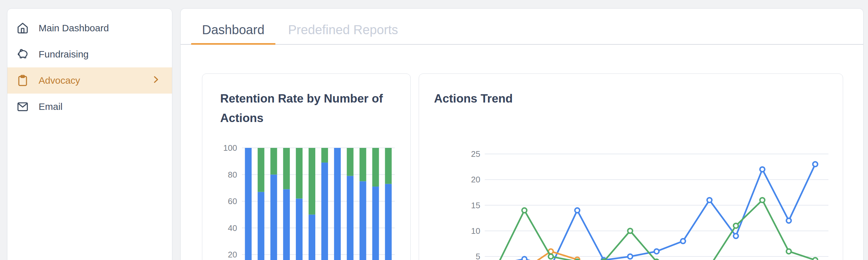  What do you see at coordinates (22, 55) in the screenshot?
I see `piggy-bank-icon` at bounding box center [22, 55].